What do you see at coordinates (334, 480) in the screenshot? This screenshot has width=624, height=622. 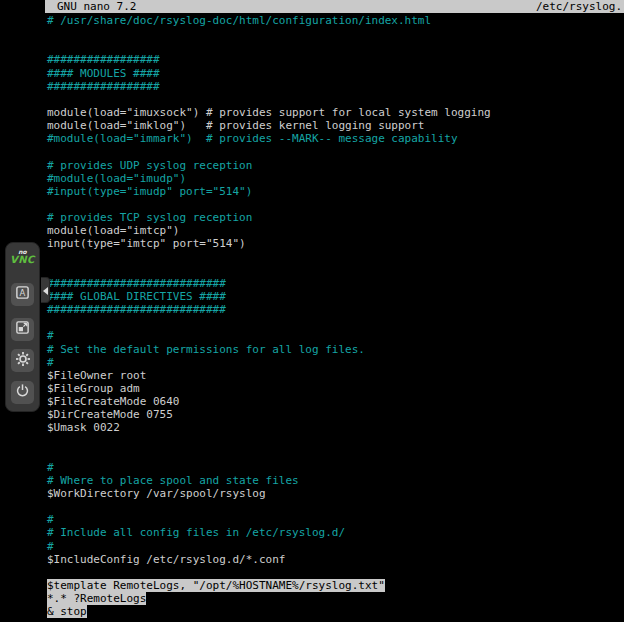 I see `editor-line: # Where to place spool and state files` at bounding box center [334, 480].